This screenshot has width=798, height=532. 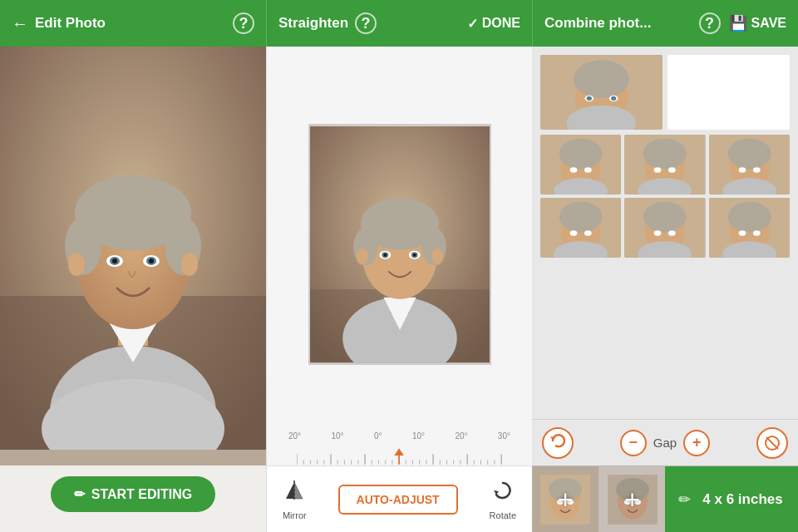 I want to click on done-check-icon: ✓, so click(x=472, y=23).